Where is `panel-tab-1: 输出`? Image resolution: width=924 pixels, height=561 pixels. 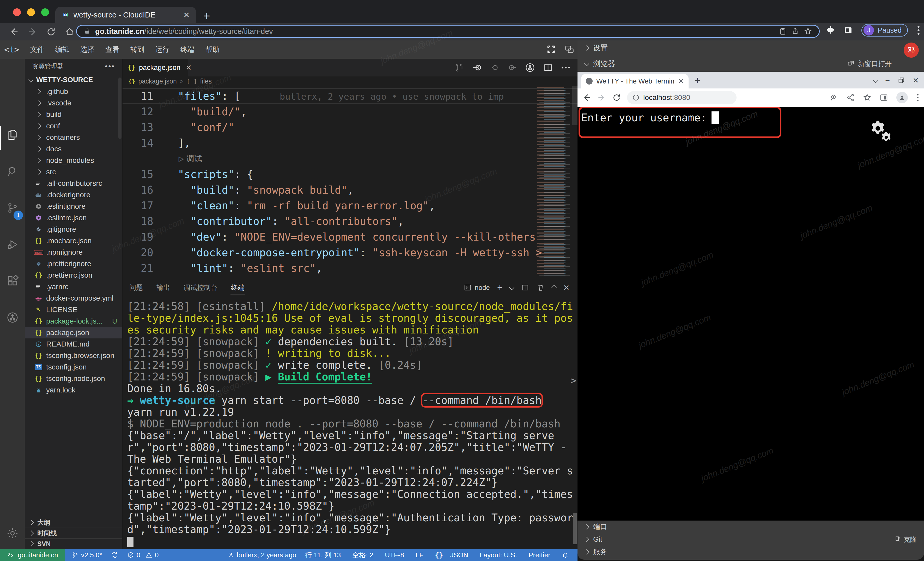
panel-tab-1: 输出 is located at coordinates (163, 287).